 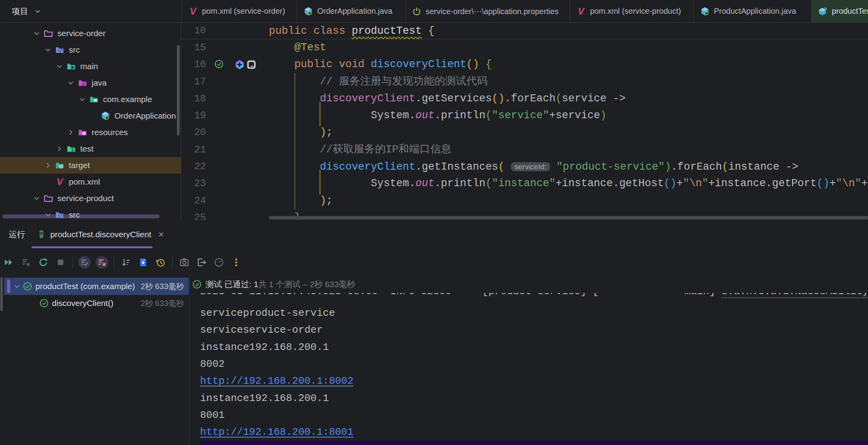 What do you see at coordinates (102, 262) in the screenshot?
I see `show-failed-icon` at bounding box center [102, 262].